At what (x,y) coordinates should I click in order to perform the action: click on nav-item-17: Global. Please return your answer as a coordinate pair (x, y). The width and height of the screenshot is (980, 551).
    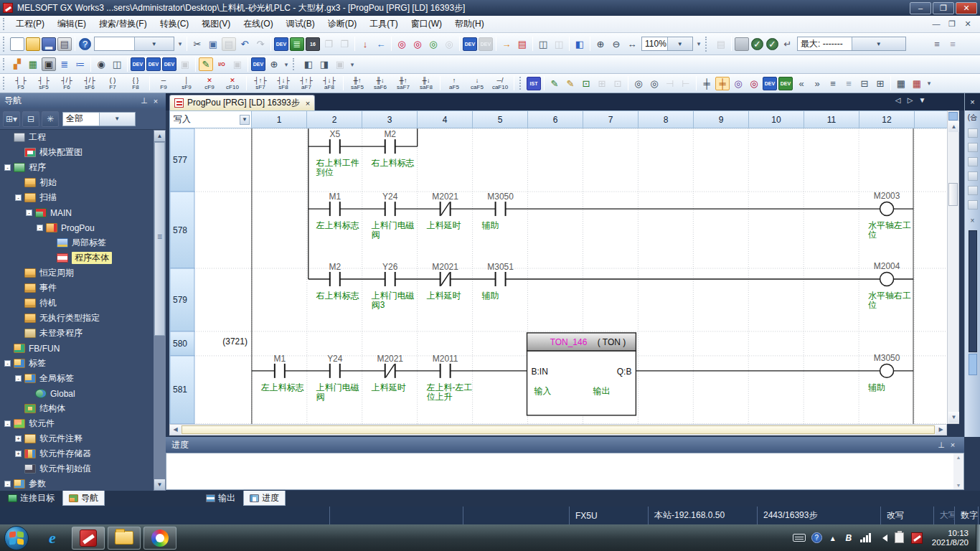
    Looking at the image, I should click on (77, 393).